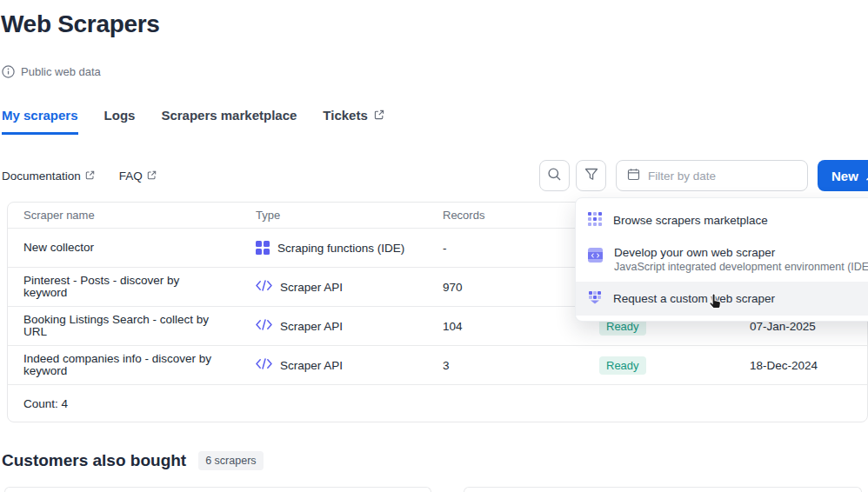 This screenshot has width=868, height=492. I want to click on tab-label: Scrapers marketplace, so click(229, 115).